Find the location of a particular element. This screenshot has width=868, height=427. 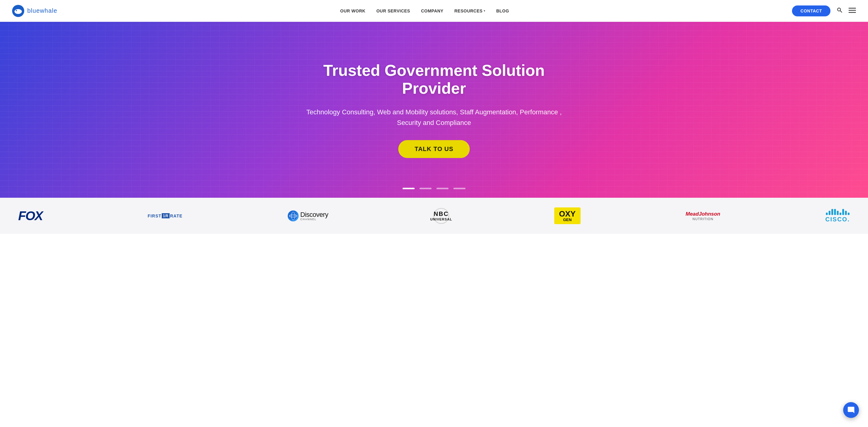

hamburger-icon is located at coordinates (852, 10).